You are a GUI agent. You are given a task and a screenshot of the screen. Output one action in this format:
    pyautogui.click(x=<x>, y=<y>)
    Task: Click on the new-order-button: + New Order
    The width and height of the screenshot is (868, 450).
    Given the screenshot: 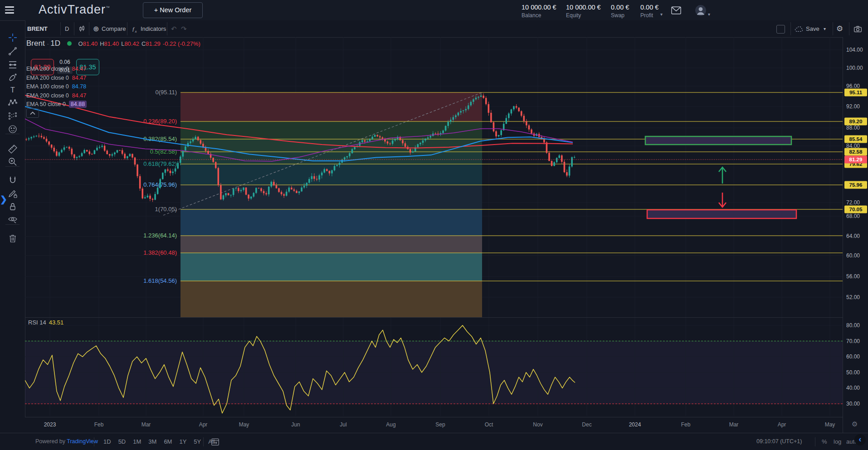 What is the action you would take?
    pyautogui.click(x=173, y=10)
    